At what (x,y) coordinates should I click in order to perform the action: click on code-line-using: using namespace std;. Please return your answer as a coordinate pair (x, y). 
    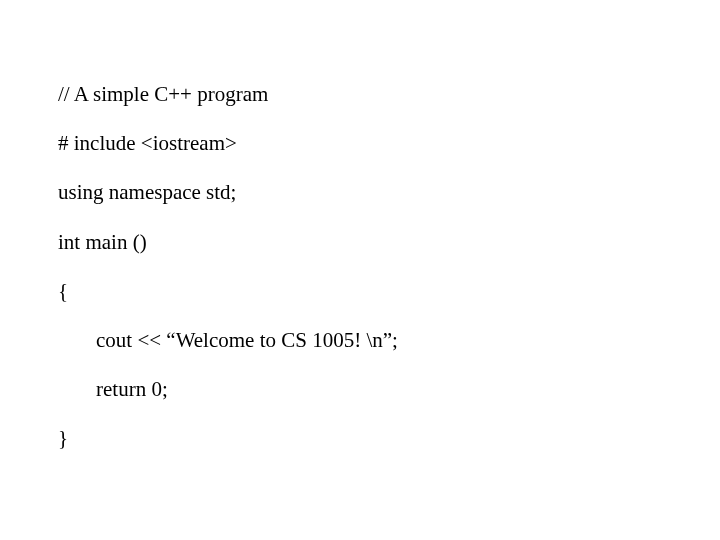
    Looking at the image, I should click on (389, 192).